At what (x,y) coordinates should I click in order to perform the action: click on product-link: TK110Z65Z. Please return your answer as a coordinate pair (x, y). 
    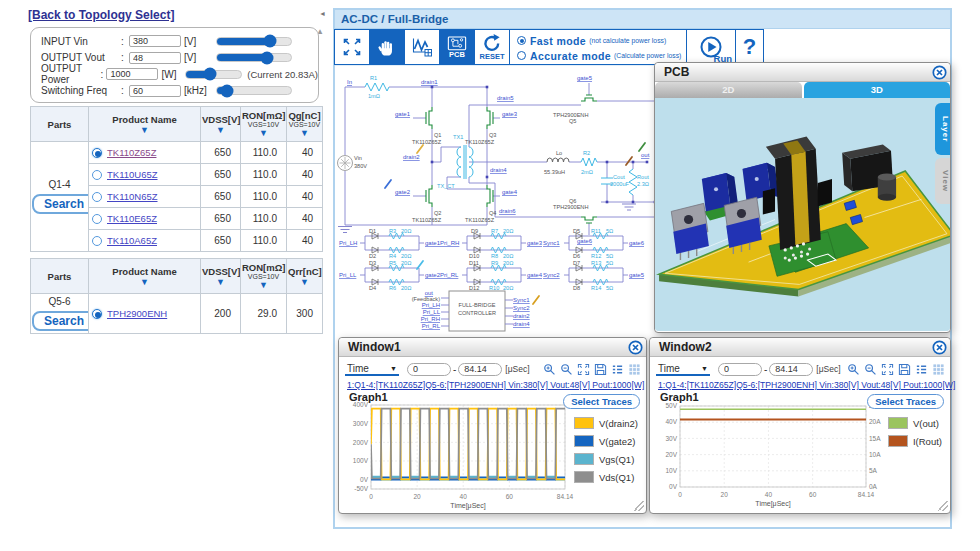
    Looking at the image, I should click on (132, 152).